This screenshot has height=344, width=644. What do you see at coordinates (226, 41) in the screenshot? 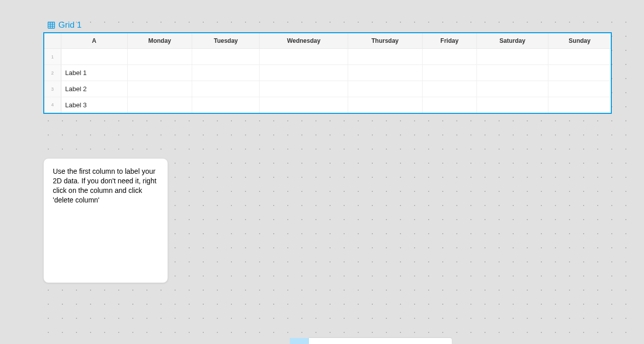
I see `column-header: Tuesday` at bounding box center [226, 41].